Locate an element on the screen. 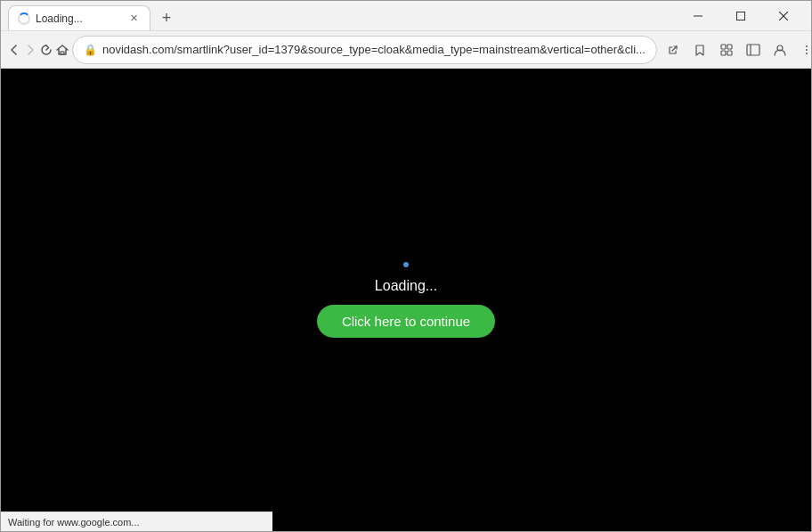  title-bar: Loading... ✕ + is located at coordinates (406, 16).